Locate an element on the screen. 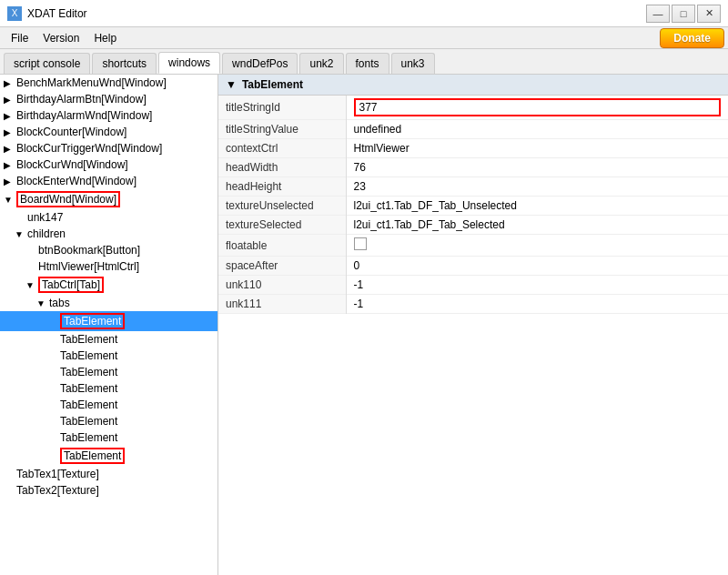 The width and height of the screenshot is (728, 575). tree-item: ▶BlockCounter[Window] is located at coordinates (109, 132).